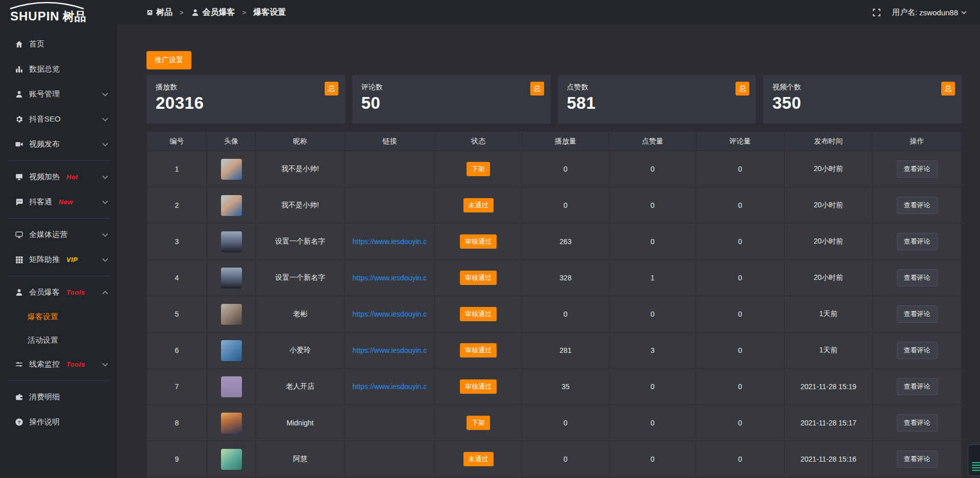 Image resolution: width=980 pixels, height=478 pixels. Describe the element at coordinates (300, 141) in the screenshot. I see `table-header-cell: 昵称` at that location.